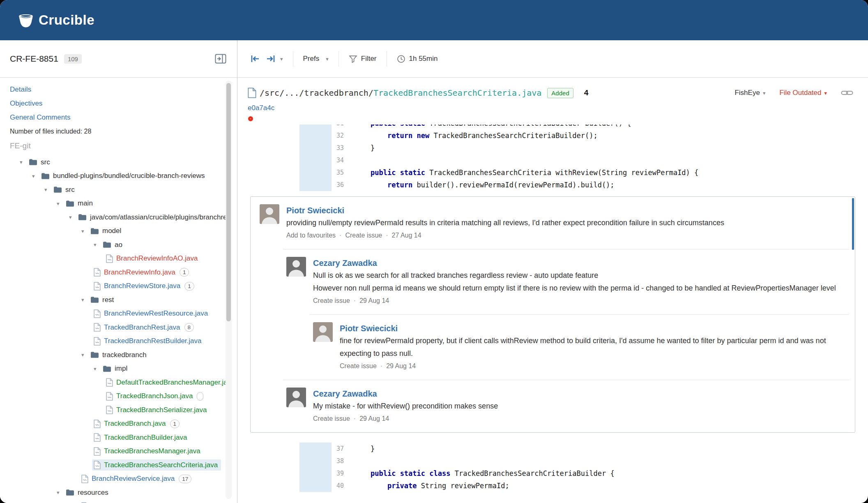 This screenshot has height=503, width=868. What do you see at coordinates (566, 406) in the screenshot?
I see `comment: Cezary ZawadkaMy mistake - for withRevie…` at bounding box center [566, 406].